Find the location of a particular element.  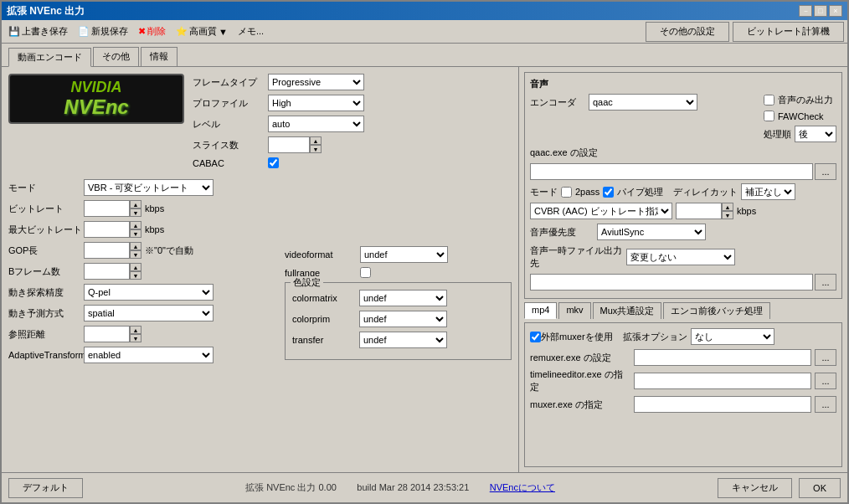

max-bitrate-label: 最大ビットレート is located at coordinates (46, 229).